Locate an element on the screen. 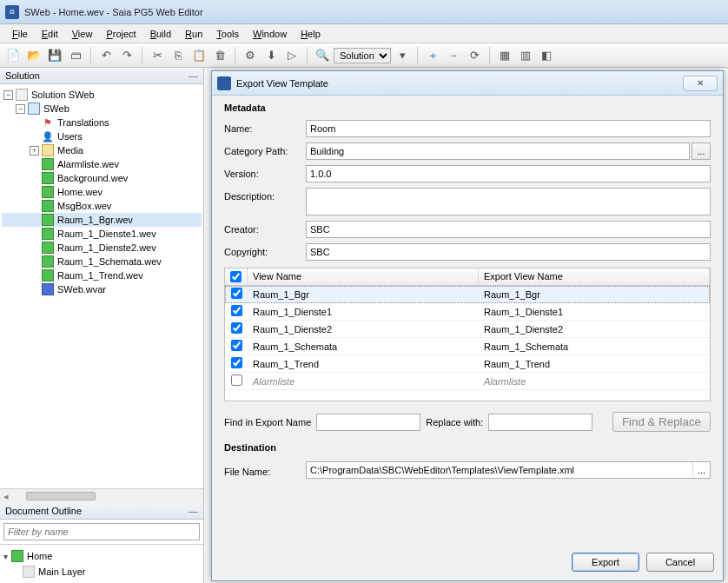  separator is located at coordinates (308, 56).